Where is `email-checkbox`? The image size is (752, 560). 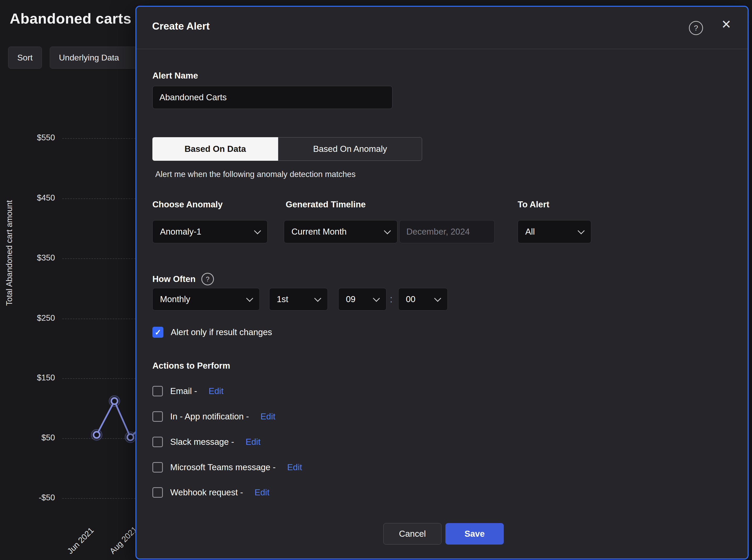 email-checkbox is located at coordinates (157, 391).